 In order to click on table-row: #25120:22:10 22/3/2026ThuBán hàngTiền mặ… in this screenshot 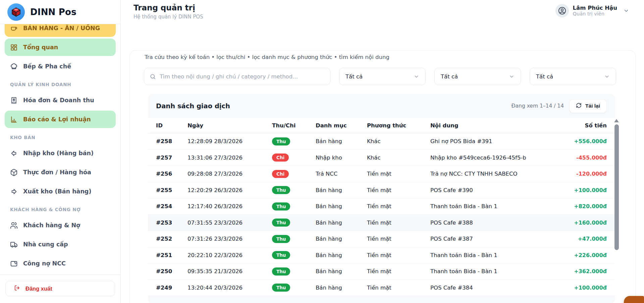, I will do `click(381, 255)`.